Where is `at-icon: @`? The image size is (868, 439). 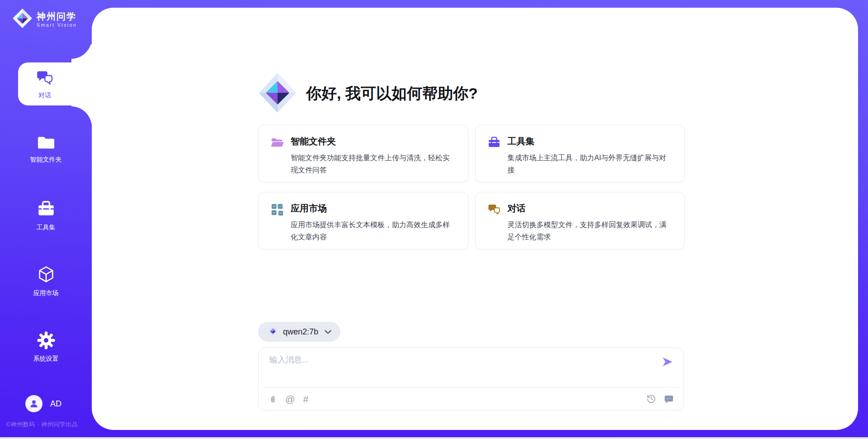
at-icon: @ is located at coordinates (290, 399).